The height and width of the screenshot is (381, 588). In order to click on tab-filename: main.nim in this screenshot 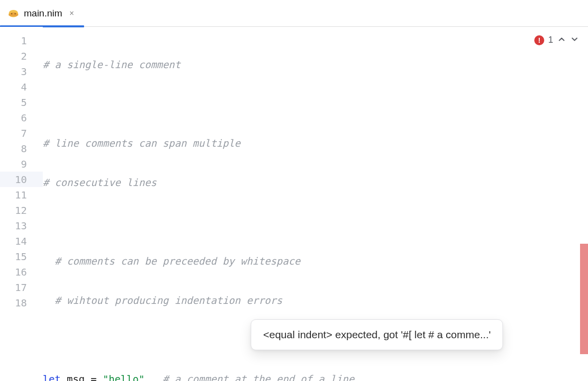, I will do `click(43, 13)`.